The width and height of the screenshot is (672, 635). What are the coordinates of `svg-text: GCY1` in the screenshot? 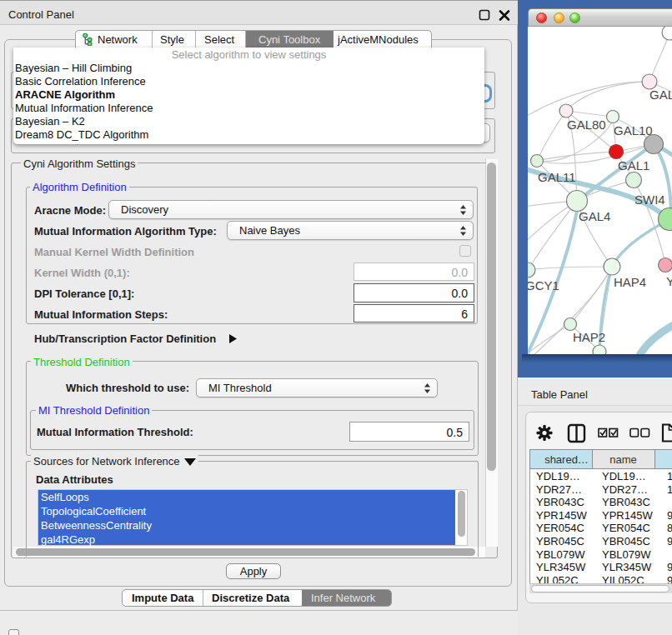 It's located at (544, 285).